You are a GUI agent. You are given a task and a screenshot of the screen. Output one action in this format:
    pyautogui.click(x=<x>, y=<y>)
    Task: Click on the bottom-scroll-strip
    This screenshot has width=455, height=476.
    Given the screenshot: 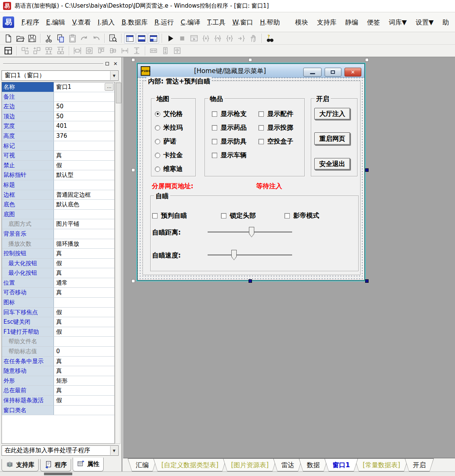 What is the action you would take?
    pyautogui.click(x=227, y=474)
    